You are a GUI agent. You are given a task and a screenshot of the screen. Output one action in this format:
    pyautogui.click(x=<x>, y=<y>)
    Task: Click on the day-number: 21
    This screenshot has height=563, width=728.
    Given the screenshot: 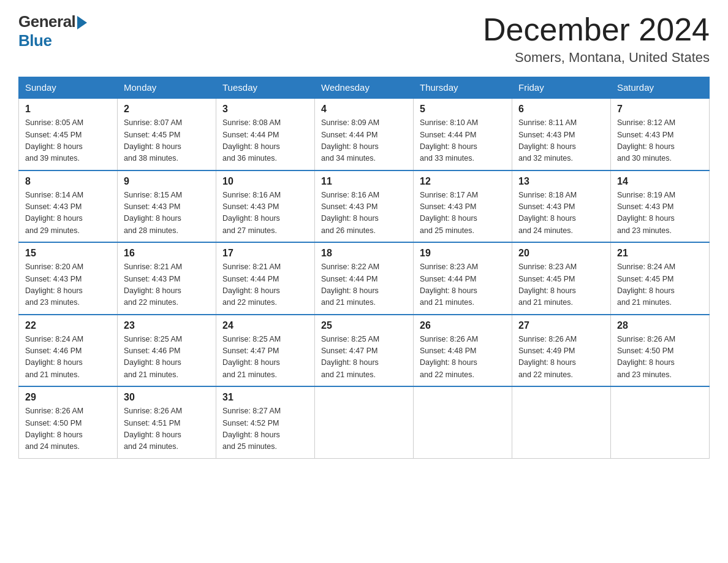 What is the action you would take?
    pyautogui.click(x=660, y=253)
    